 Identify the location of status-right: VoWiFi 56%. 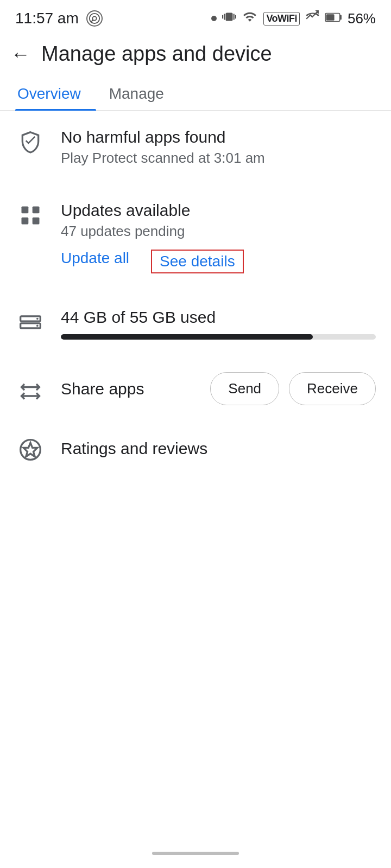
(293, 18).